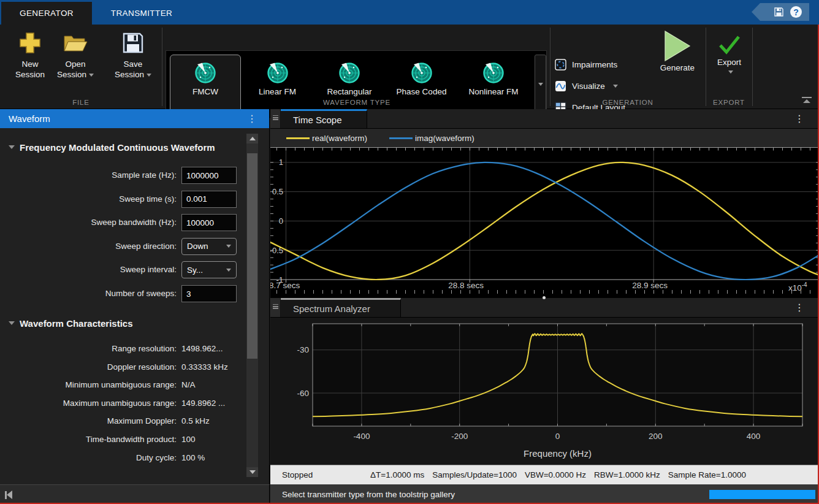  I want to click on collapse-ribbon-icon, so click(807, 97).